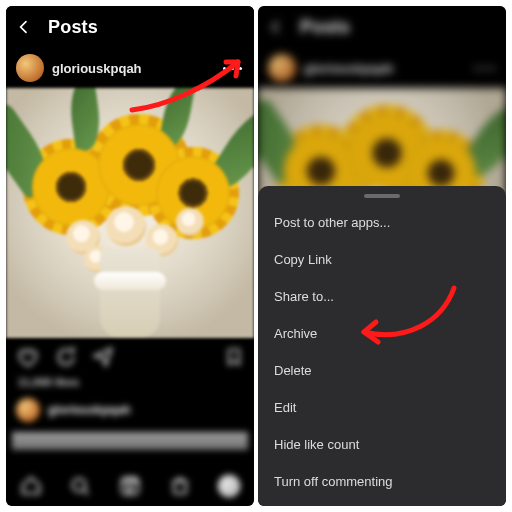 This screenshot has width=512, height=512. I want to click on bookmark-icon, so click(234, 357).